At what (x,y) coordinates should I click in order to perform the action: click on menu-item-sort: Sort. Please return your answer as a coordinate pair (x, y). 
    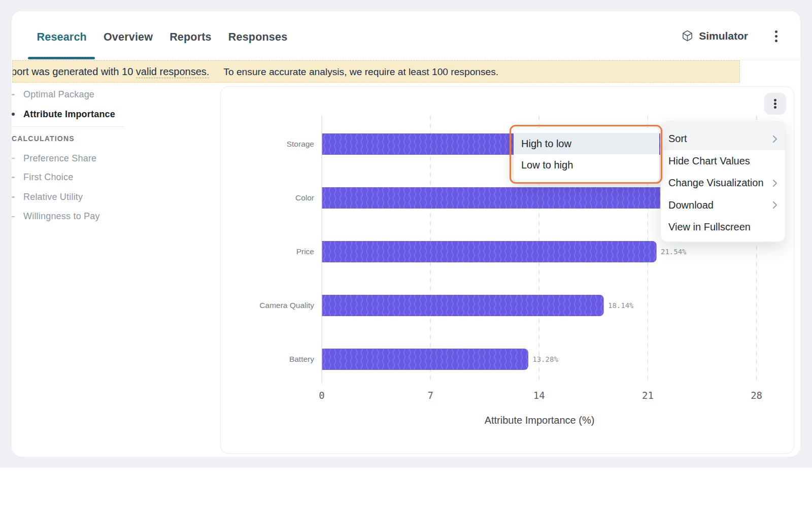
    Looking at the image, I should click on (723, 136).